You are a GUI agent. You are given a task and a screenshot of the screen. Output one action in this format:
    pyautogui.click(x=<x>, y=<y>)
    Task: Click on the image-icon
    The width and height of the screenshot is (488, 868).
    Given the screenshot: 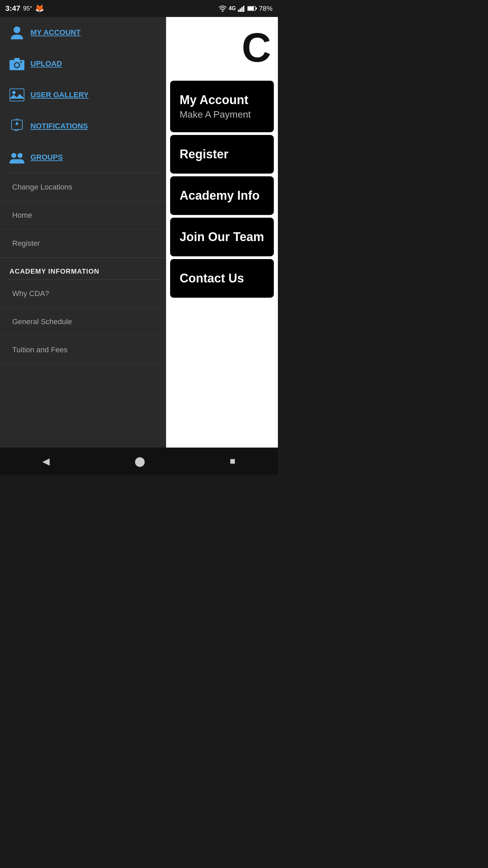 What is the action you would take?
    pyautogui.click(x=17, y=95)
    